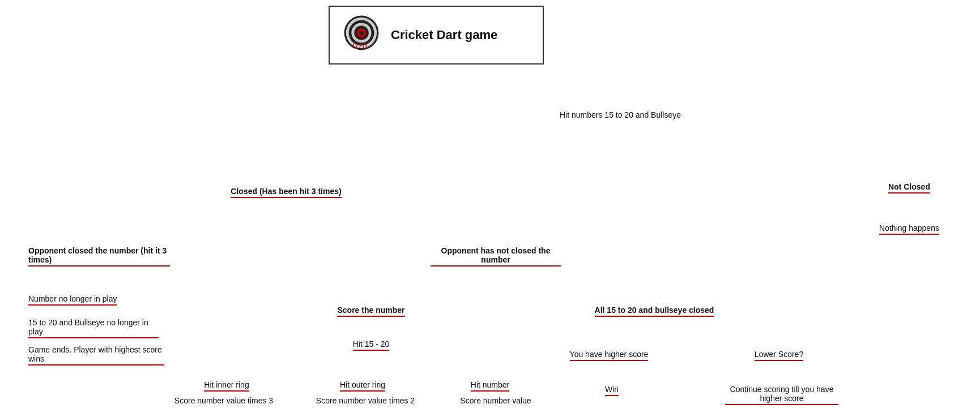 This screenshot has width=980, height=417. Describe the element at coordinates (612, 390) in the screenshot. I see `win-label: Win` at that location.